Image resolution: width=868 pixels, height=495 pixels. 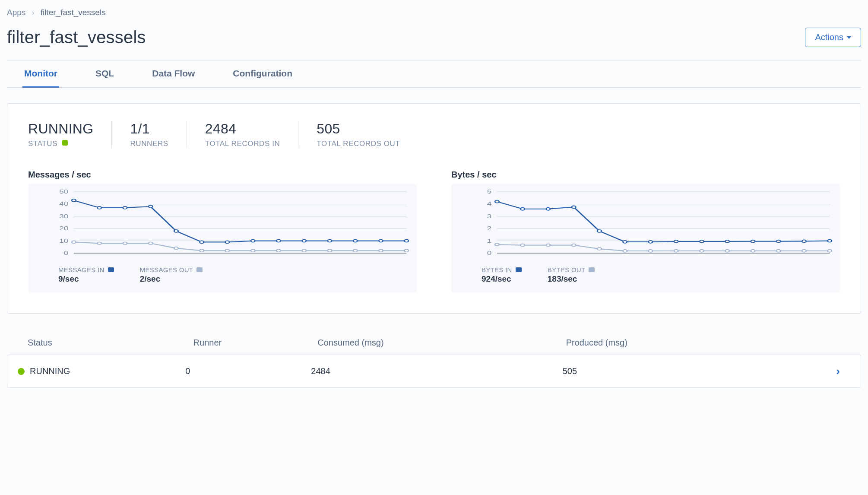 What do you see at coordinates (171, 279) in the screenshot?
I see `rate-messages-out: 2/sec` at bounding box center [171, 279].